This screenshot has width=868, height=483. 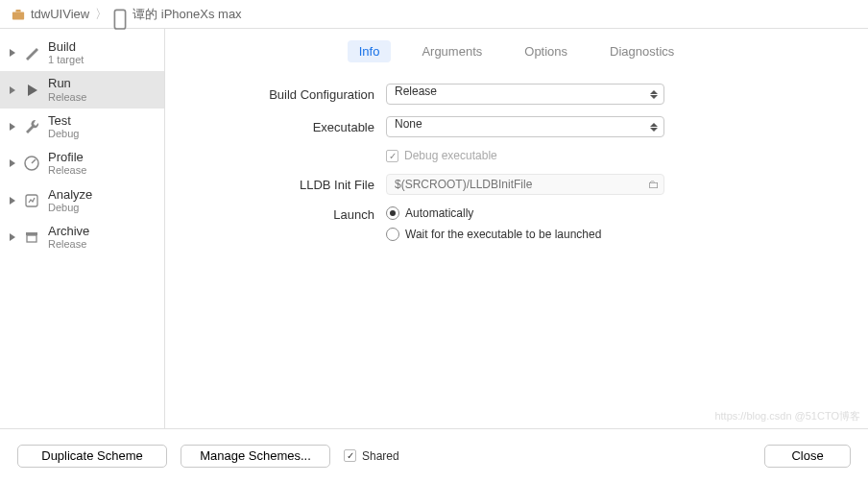 What do you see at coordinates (186, 14) in the screenshot?
I see `breadcrumb-target: 谭的 iPhoneXs max` at bounding box center [186, 14].